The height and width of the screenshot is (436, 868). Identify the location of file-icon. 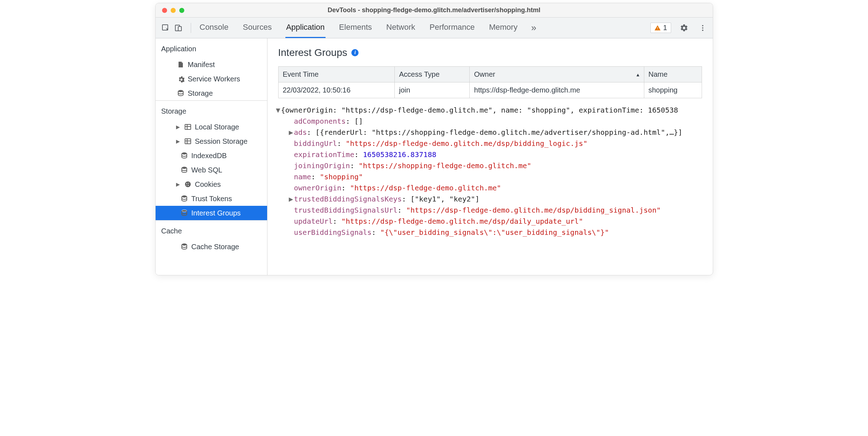
(181, 65).